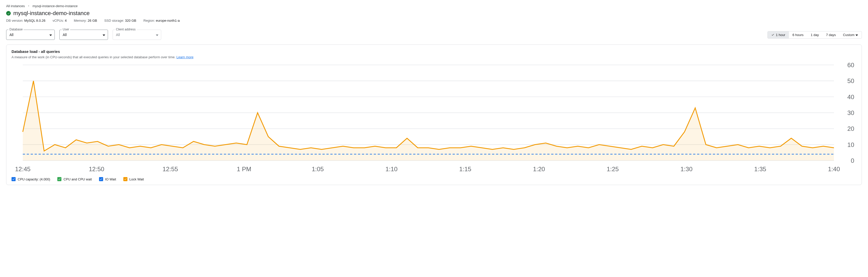  I want to click on svg-text: 1 PM, so click(244, 169).